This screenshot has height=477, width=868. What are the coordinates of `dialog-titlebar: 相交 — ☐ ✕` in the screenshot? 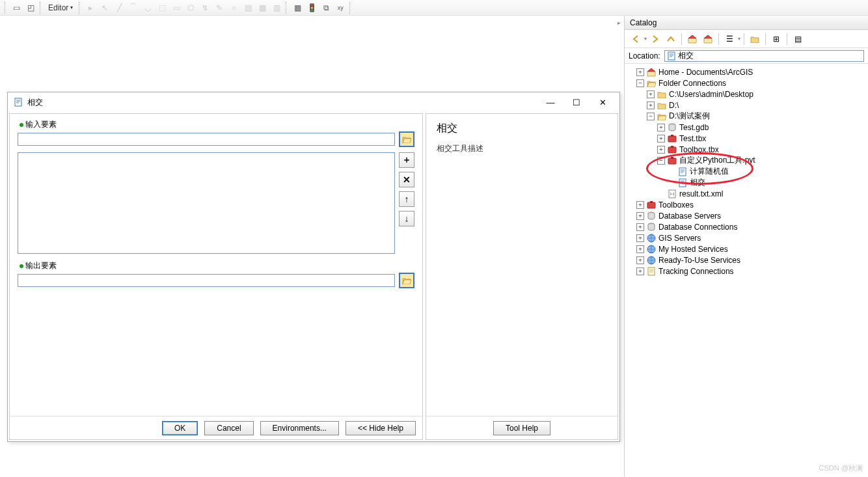 It's located at (314, 102).